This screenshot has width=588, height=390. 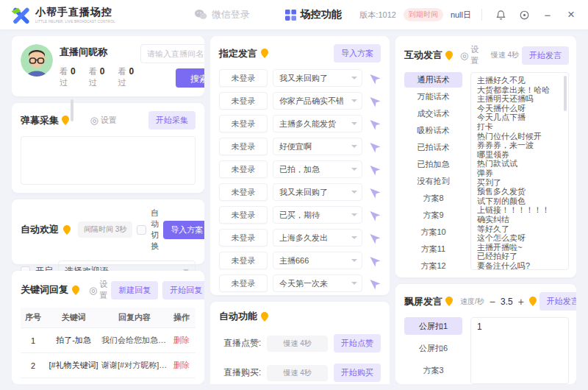 What do you see at coordinates (318, 101) in the screenshot?
I see `message-select: 你家产品确实不错` at bounding box center [318, 101].